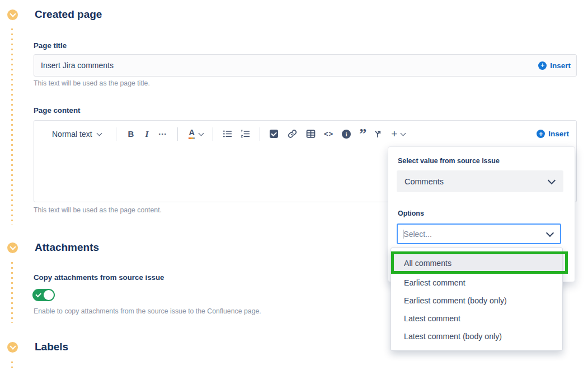 The width and height of the screenshot is (588, 371). What do you see at coordinates (57, 111) in the screenshot?
I see `page-content-label: Page content` at bounding box center [57, 111].